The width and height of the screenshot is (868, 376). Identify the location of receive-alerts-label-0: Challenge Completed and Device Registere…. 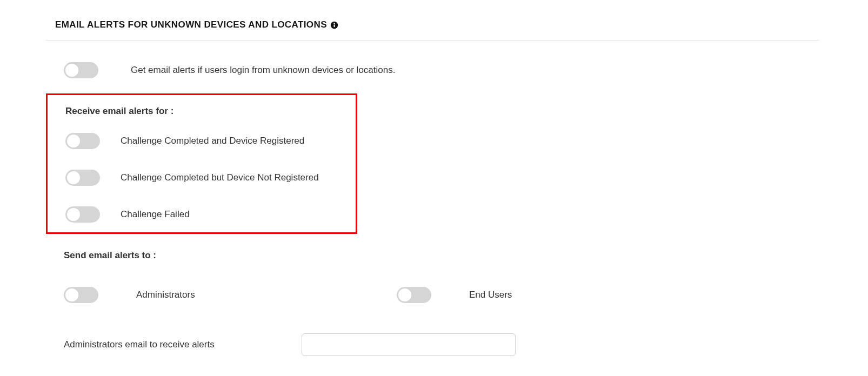
(212, 141).